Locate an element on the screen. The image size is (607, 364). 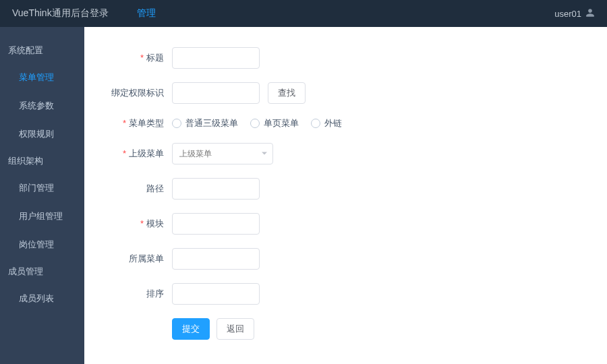
nav-manage: 管理 is located at coordinates (146, 13).